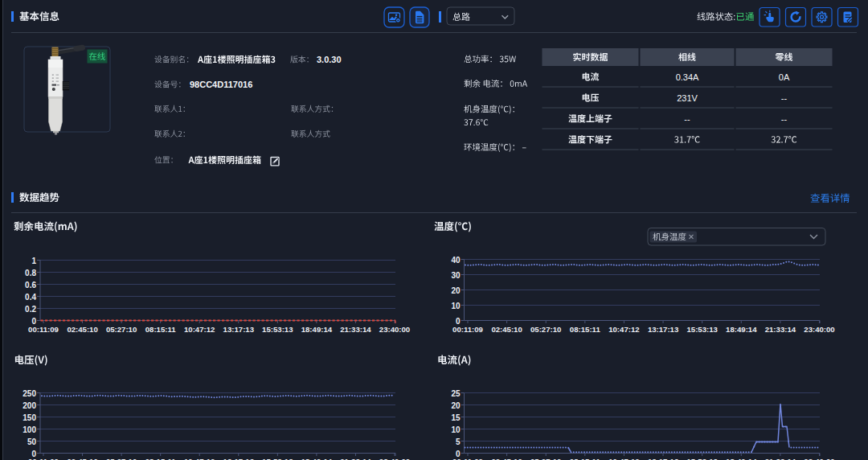  Describe the element at coordinates (456, 418) in the screenshot. I see `svg-text: 15` at that location.